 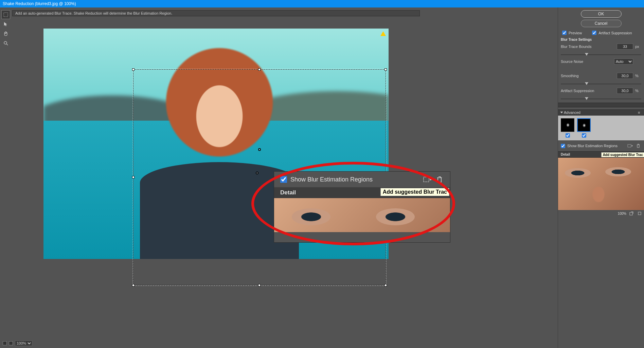 What do you see at coordinates (18, 343) in the screenshot?
I see `status-bar: 100%` at bounding box center [18, 343].